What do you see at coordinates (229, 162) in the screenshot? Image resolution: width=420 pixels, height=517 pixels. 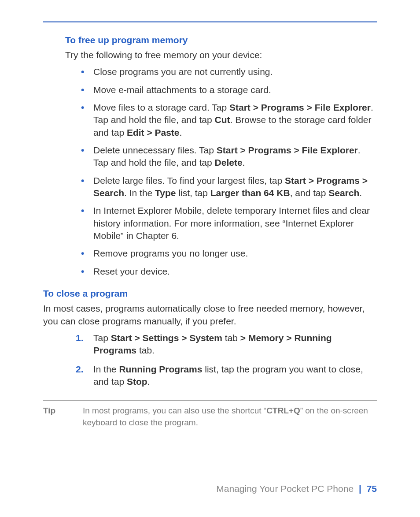 I see `bold-text: Delete` at bounding box center [229, 162].